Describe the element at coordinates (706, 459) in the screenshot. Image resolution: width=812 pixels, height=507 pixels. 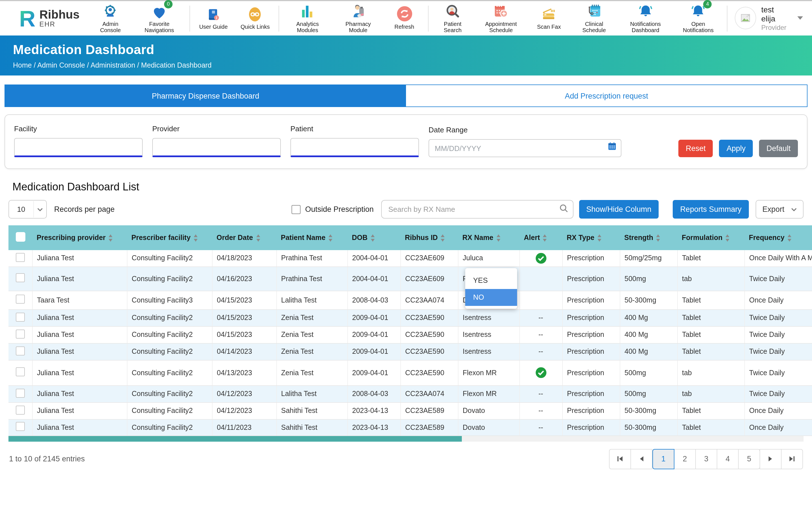
I see `page-button-3: 3` at that location.